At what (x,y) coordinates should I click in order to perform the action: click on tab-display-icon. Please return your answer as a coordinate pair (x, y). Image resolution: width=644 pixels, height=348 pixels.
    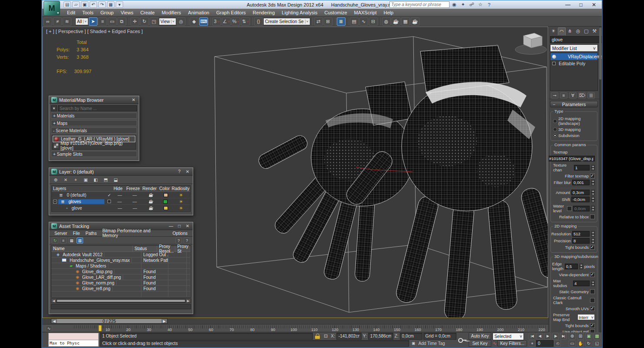
    Looking at the image, I should click on (586, 31).